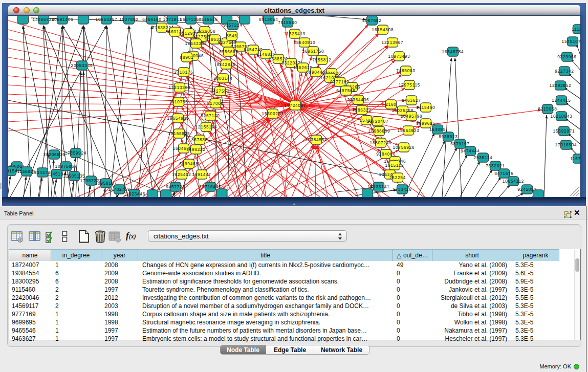  I want to click on svg-text: 2803144, so click(223, 79).